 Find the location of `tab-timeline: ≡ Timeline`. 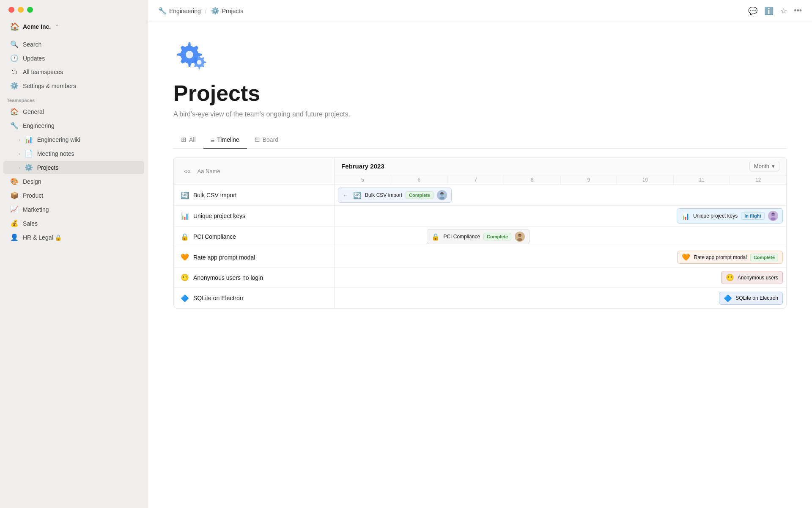

tab-timeline: ≡ Timeline is located at coordinates (225, 140).